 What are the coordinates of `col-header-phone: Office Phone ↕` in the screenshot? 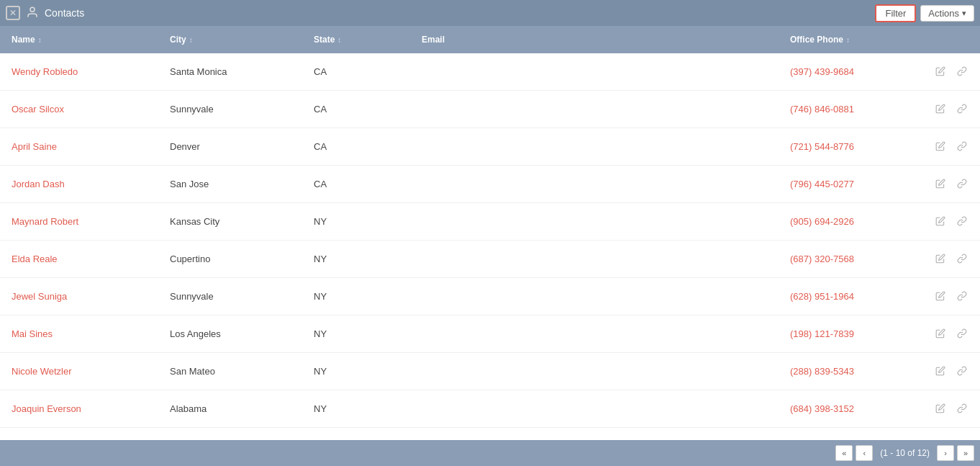 It's located at (850, 40).